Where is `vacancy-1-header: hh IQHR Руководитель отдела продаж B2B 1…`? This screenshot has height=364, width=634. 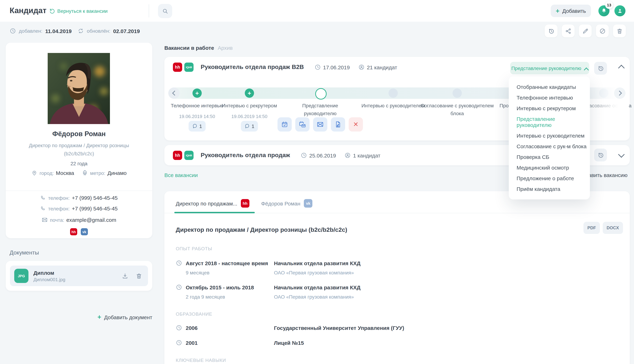
vacancy-1-header: hh IQHR Руководитель отдела продаж B2B 1… is located at coordinates (285, 67).